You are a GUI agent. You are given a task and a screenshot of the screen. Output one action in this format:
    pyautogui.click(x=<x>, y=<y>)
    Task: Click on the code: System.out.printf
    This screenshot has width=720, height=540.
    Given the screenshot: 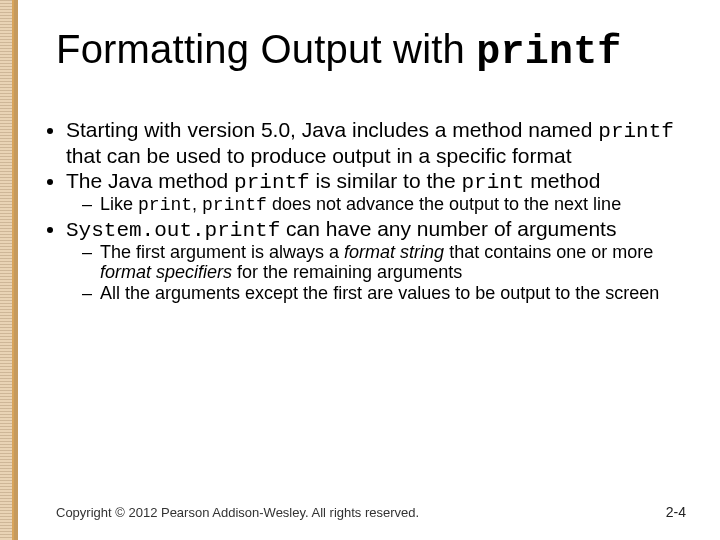 What is the action you would take?
    pyautogui.click(x=173, y=230)
    